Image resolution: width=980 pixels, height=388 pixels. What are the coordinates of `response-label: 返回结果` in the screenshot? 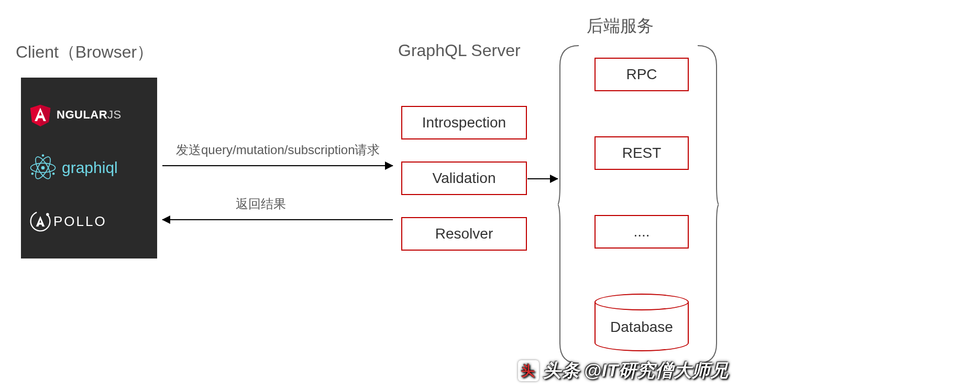 It's located at (261, 204).